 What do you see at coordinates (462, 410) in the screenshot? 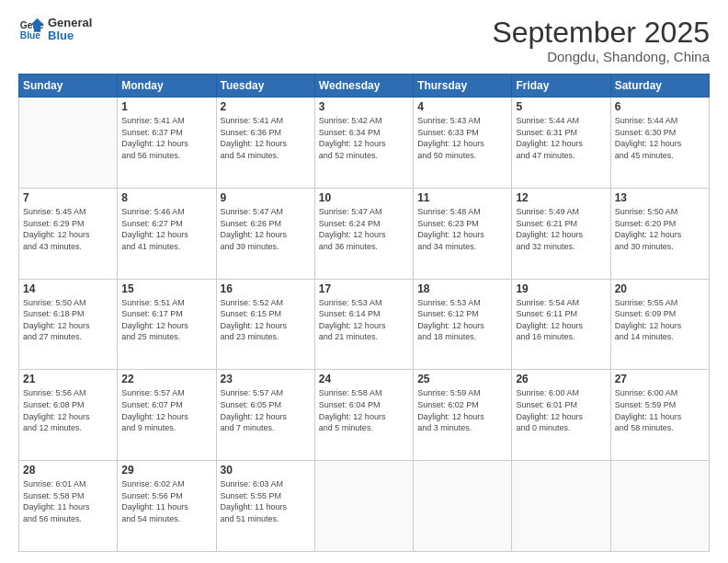
I see `day-info: Sunrise: 5:59 AM Sunset: 6:02 PM Dayligh…` at bounding box center [462, 410].